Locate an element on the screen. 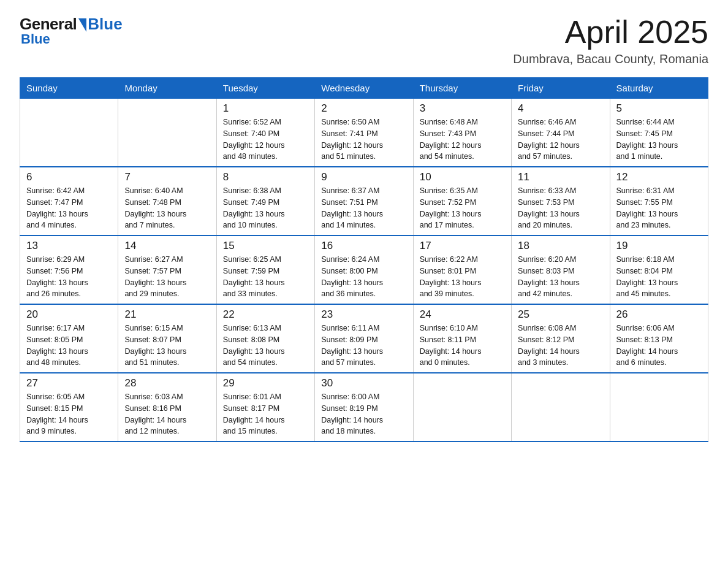 Image resolution: width=728 pixels, height=563 pixels. day-info: Sunrise: 6:27 AM Sunset: 7:57 PM Dayligh… is located at coordinates (167, 277).